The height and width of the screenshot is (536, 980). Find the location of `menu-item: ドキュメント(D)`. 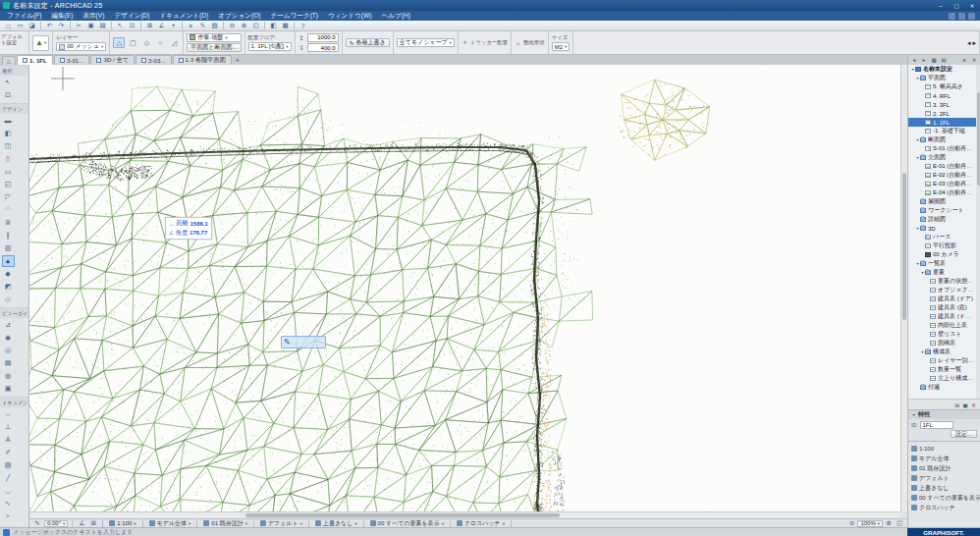

menu-item: ドキュメント(D) is located at coordinates (185, 16).